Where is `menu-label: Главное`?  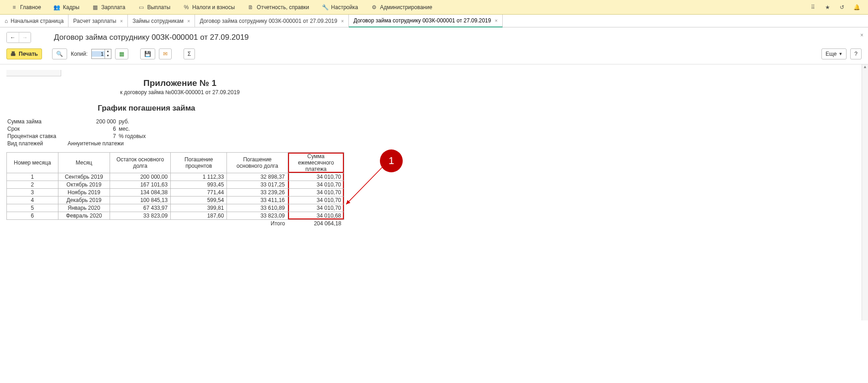 menu-label: Главное is located at coordinates (31, 7).